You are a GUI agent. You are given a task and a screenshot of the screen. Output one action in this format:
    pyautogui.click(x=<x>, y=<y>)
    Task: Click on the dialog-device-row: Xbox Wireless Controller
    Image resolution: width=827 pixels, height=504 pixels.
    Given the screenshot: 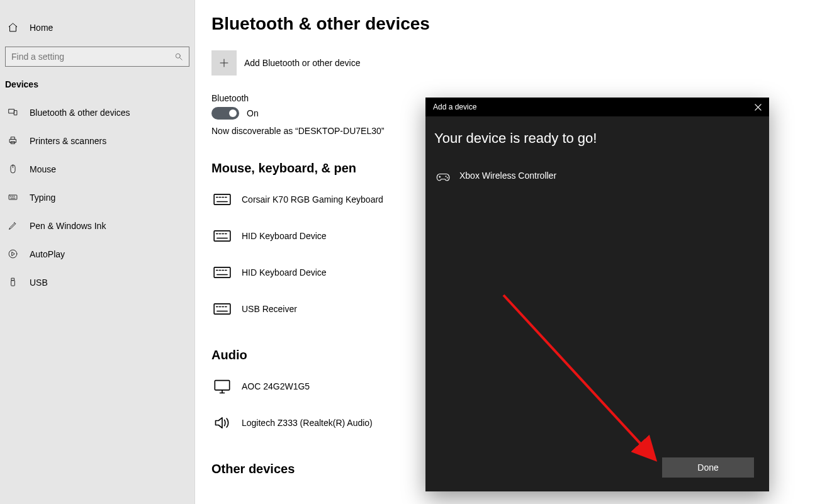 What is the action you would take?
    pyautogui.click(x=598, y=177)
    